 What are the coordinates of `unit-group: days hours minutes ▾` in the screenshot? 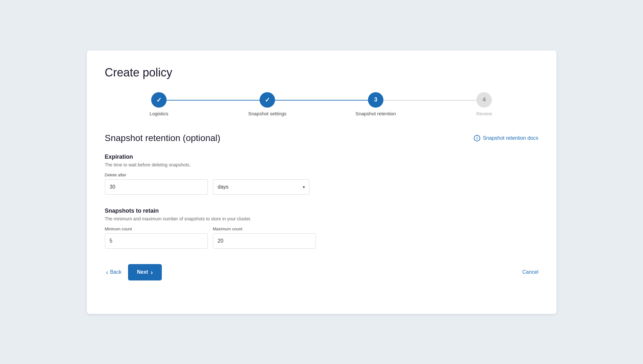 It's located at (261, 187).